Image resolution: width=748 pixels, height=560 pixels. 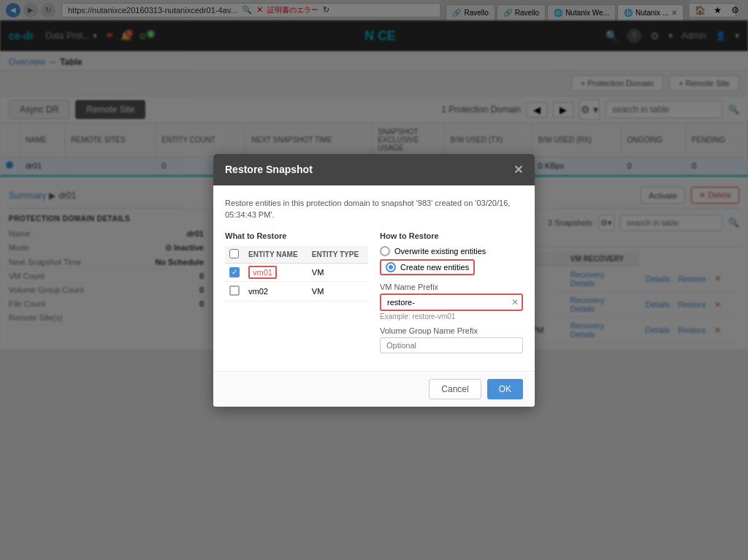 What do you see at coordinates (451, 302) in the screenshot?
I see `vm-name-prefix-input` at bounding box center [451, 302].